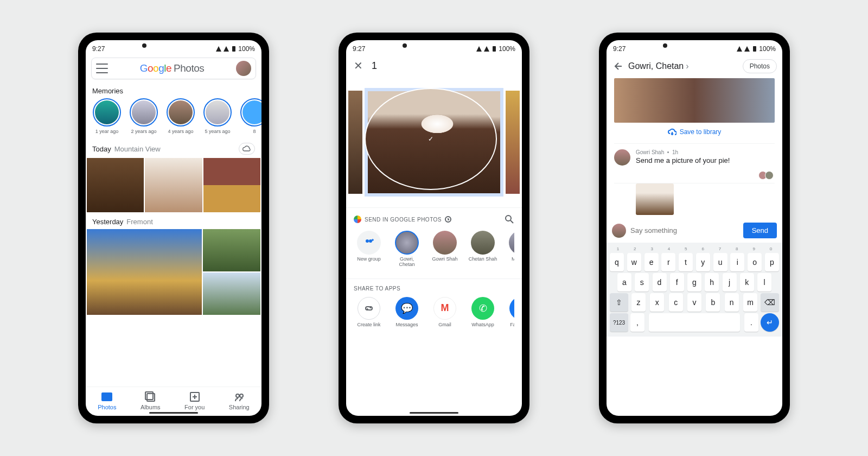 The width and height of the screenshot is (868, 456). What do you see at coordinates (483, 312) in the screenshot?
I see `app-whatsapp: ✆WhatsApp` at bounding box center [483, 312].